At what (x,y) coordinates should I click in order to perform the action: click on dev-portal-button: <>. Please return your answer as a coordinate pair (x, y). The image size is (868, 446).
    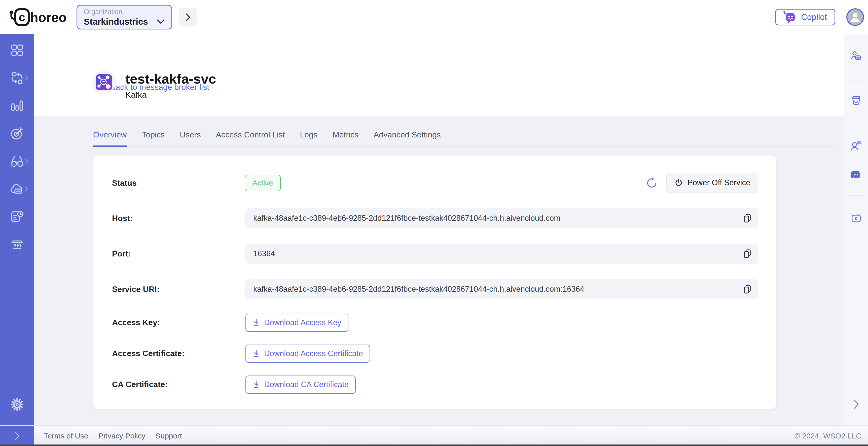
    Looking at the image, I should click on (856, 57).